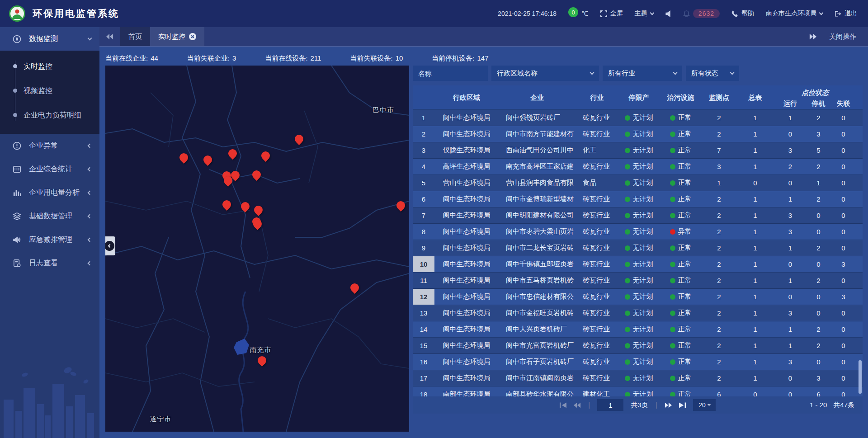  What do you see at coordinates (704, 405) in the screenshot?
I see `page-size-select: 20` at bounding box center [704, 405].